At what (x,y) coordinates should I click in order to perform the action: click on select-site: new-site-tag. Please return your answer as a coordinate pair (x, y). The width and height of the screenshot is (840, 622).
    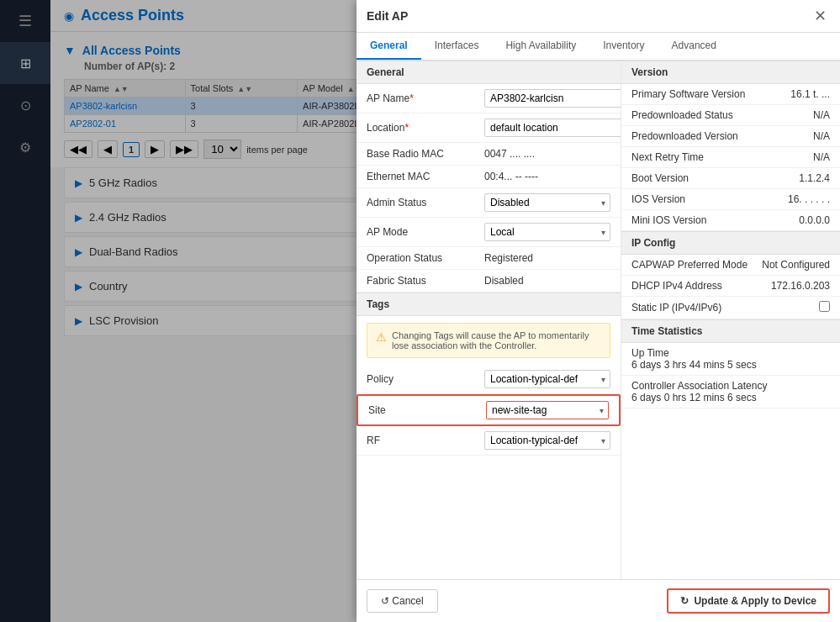
    Looking at the image, I should click on (547, 410).